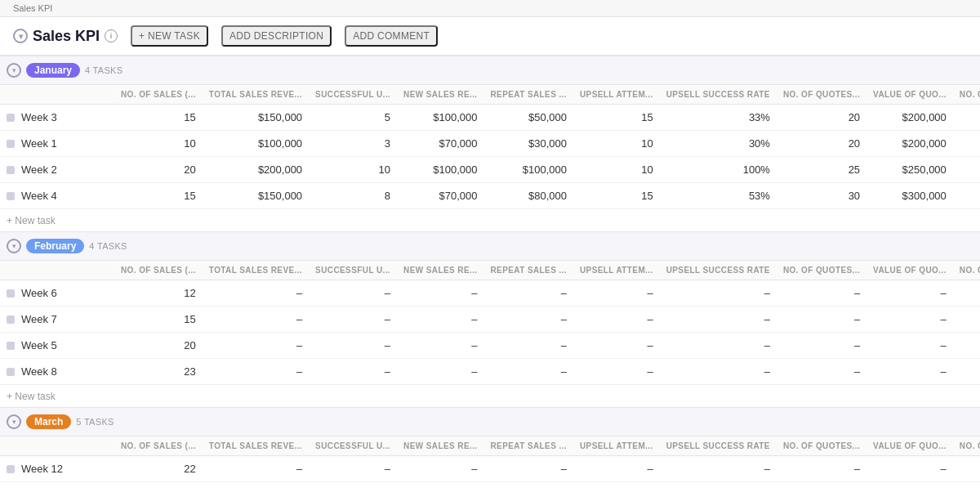 This screenshot has height=488, width=980. Describe the element at coordinates (617, 118) in the screenshot. I see `cell-upsell-att: 15` at that location.